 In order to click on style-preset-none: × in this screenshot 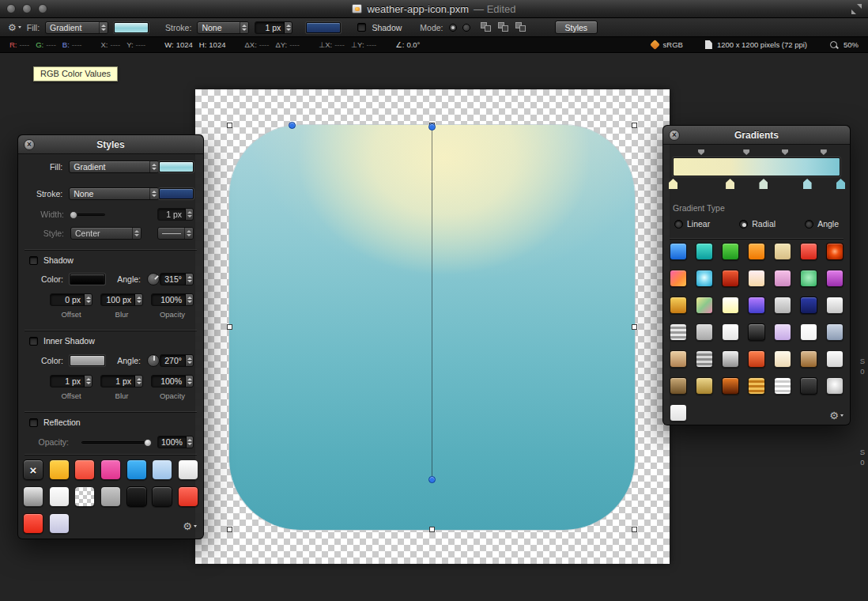, I will do `click(33, 470)`.